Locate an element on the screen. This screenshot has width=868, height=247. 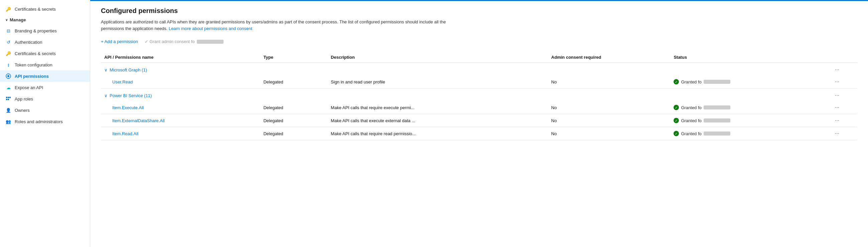
group-name-microsoft-graph: Microsoft Graph (1) is located at coordinates (128, 70).